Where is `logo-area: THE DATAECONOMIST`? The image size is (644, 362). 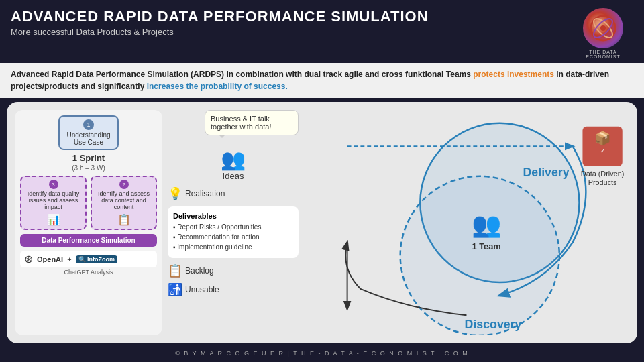
logo-area: THE DATAECONOMIST is located at coordinates (603, 34).